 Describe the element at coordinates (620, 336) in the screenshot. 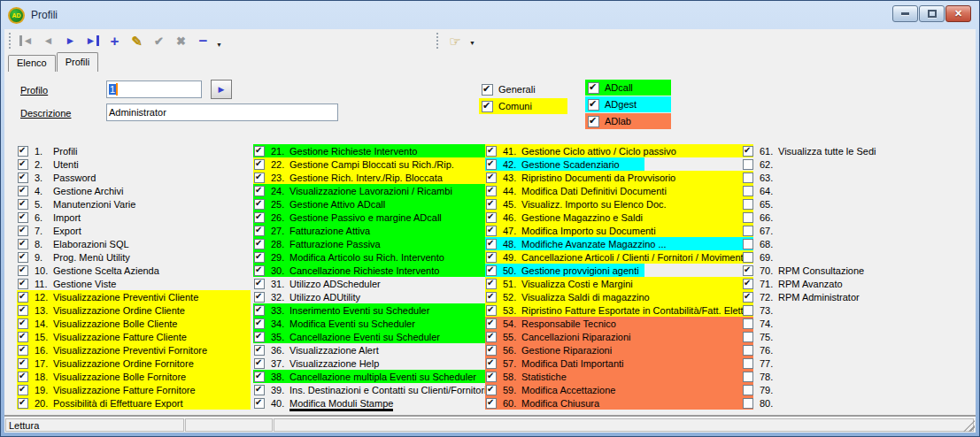

I see `permission-item-55: 55.Cancellazioni Riparazioni` at that location.